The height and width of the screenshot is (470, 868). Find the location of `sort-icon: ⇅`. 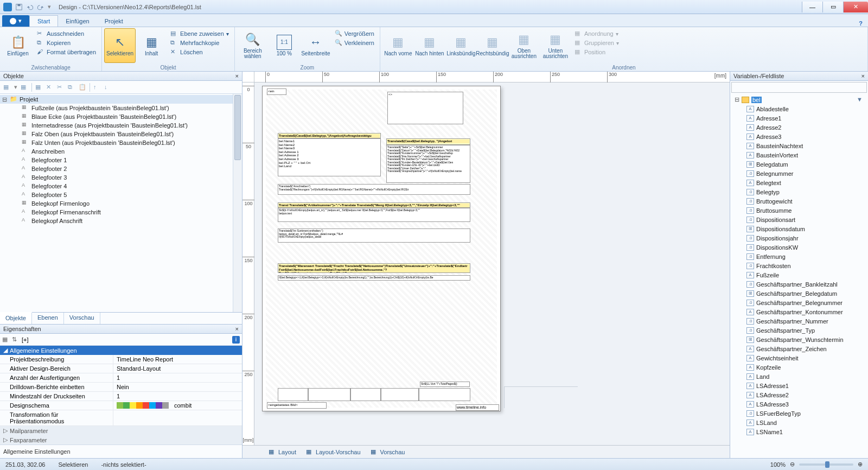

sort-icon: ⇅ is located at coordinates (16, 340).